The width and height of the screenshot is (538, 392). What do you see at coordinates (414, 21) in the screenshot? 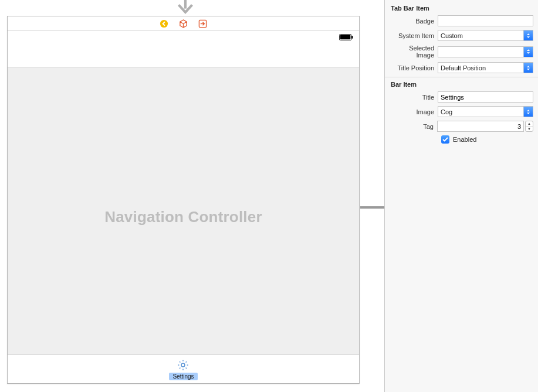
I see `label-badge: Badge` at bounding box center [414, 21].